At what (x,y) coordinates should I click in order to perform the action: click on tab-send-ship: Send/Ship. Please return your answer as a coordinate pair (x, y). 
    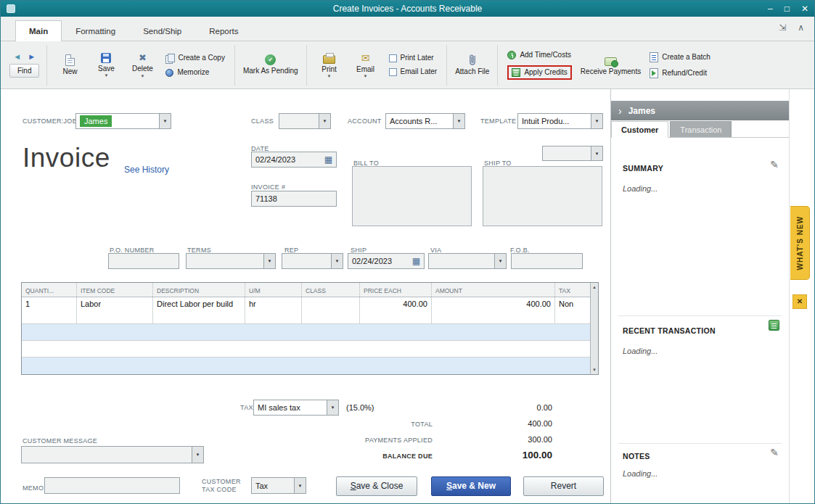
    Looking at the image, I should click on (163, 30).